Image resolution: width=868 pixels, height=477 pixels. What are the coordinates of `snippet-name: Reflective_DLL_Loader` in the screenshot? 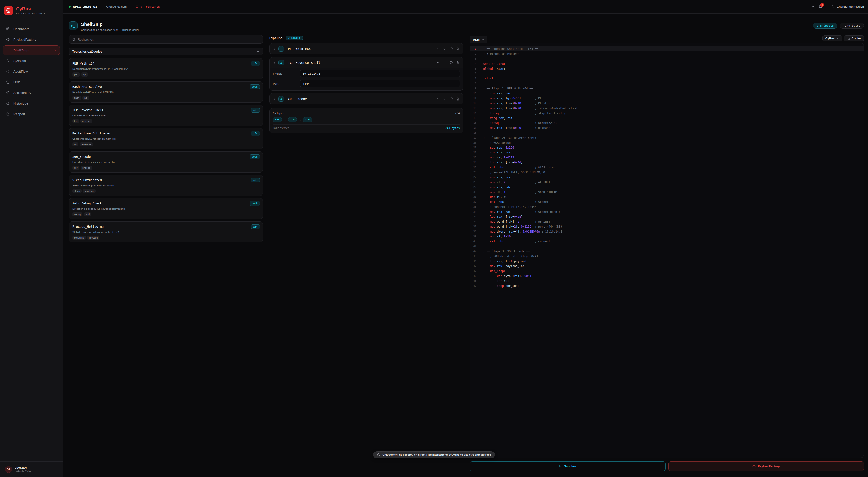 It's located at (166, 133).